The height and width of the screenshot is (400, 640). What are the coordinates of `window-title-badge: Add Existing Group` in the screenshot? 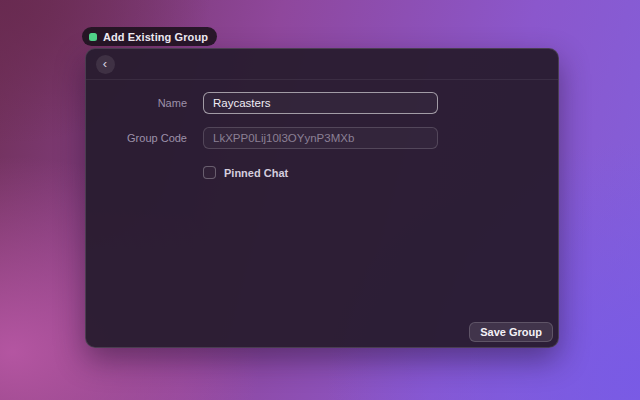 It's located at (150, 36).